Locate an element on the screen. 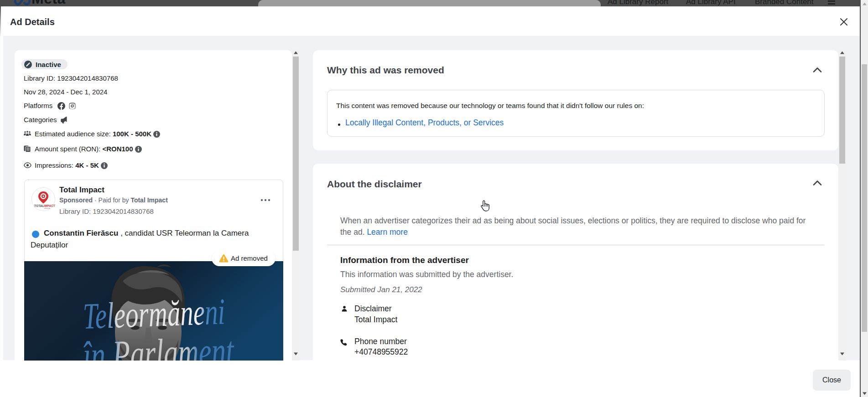 The height and width of the screenshot is (397, 868). svg-text: advertising is located at coordinates (47, 208).